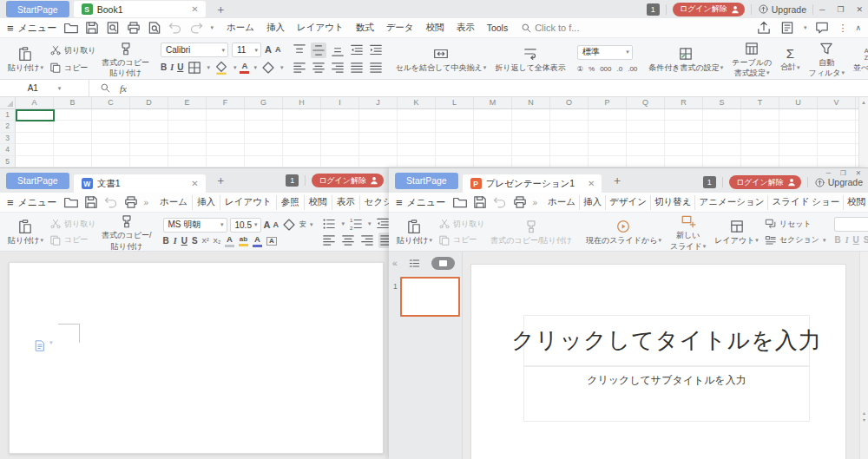 The image size is (868, 459). What do you see at coordinates (357, 68) in the screenshot?
I see `justify-icon` at bounding box center [357, 68].